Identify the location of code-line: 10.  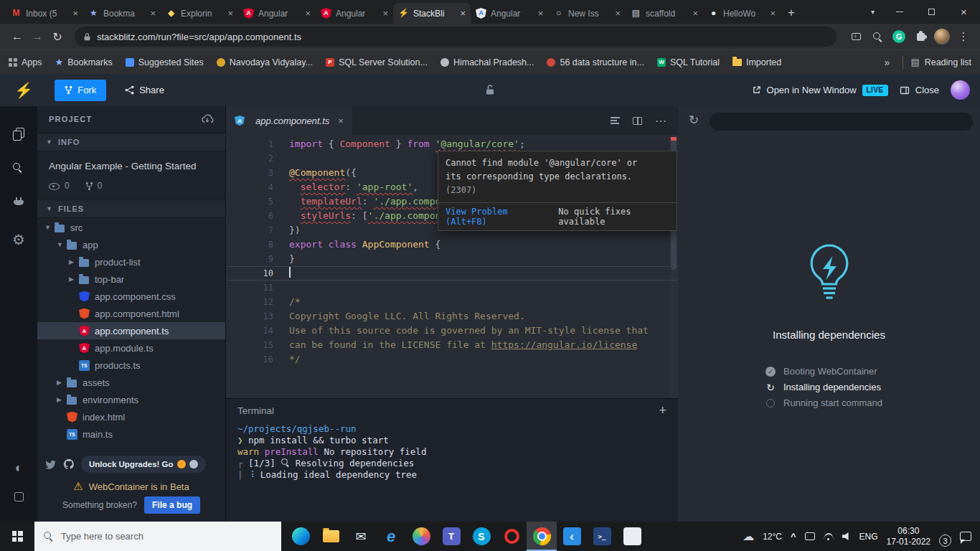
(452, 273).